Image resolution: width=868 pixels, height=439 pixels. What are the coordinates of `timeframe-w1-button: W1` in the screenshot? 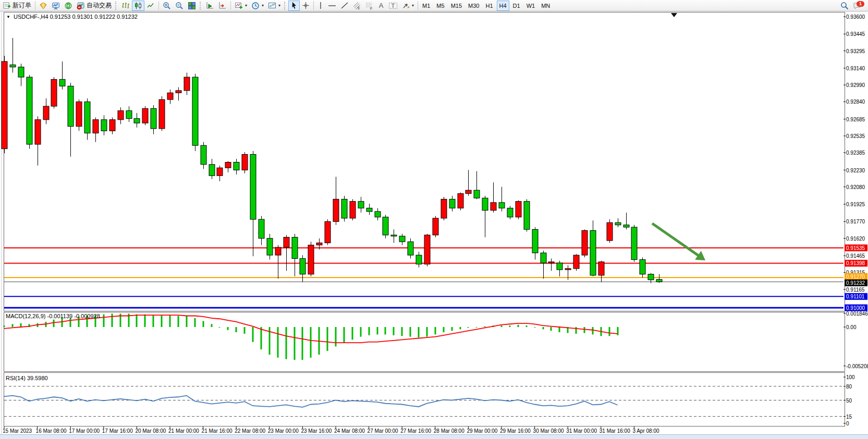 It's located at (531, 6).